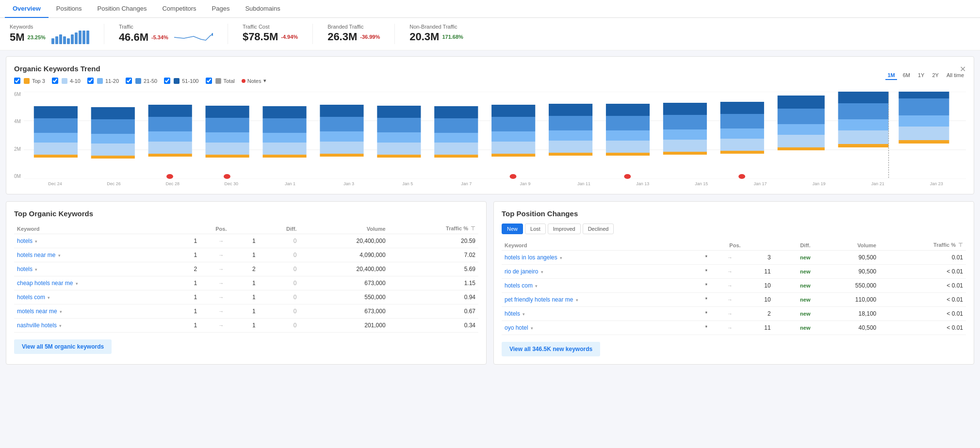  I want to click on filter-declined: Declined, so click(599, 229).